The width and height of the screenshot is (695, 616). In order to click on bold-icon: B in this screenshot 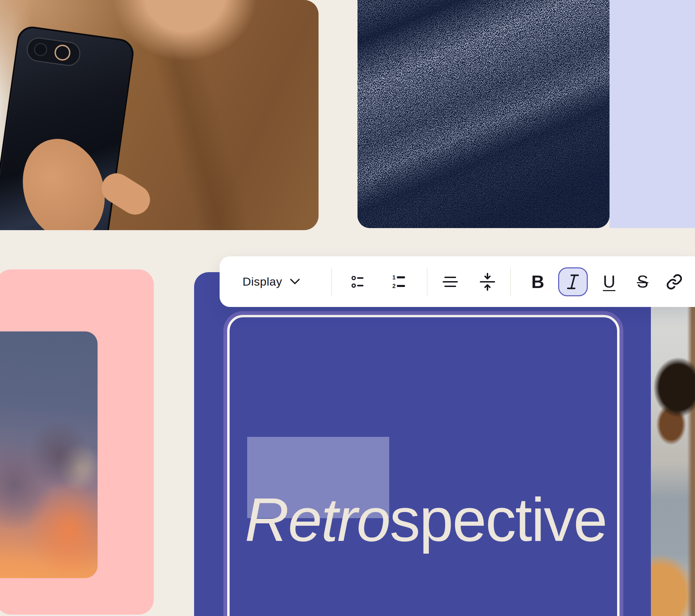, I will do `click(538, 282)`.